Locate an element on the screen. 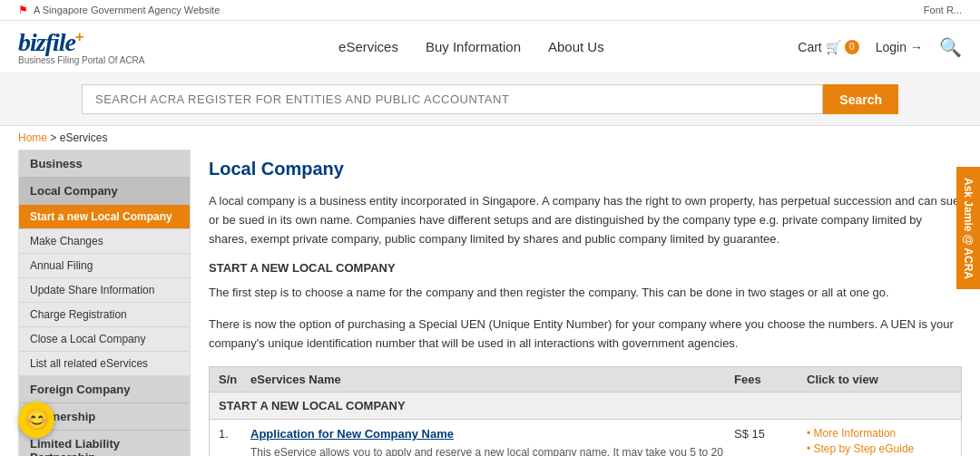 The width and height of the screenshot is (980, 456). search-bar-area: Search is located at coordinates (490, 100).